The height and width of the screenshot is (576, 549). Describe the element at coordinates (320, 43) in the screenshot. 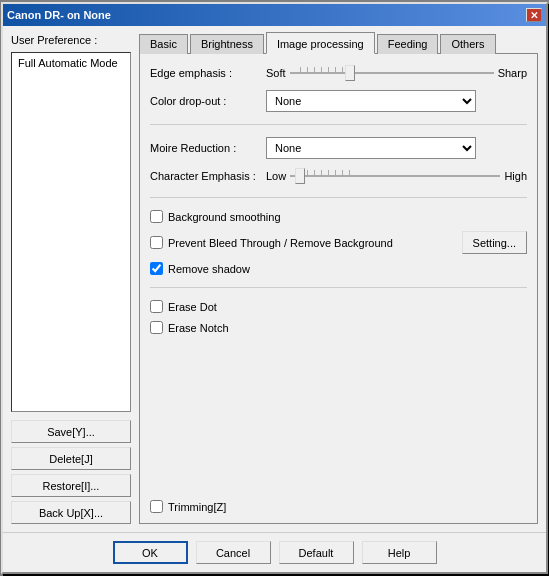

I see `tab-image-processing: Image processing` at that location.